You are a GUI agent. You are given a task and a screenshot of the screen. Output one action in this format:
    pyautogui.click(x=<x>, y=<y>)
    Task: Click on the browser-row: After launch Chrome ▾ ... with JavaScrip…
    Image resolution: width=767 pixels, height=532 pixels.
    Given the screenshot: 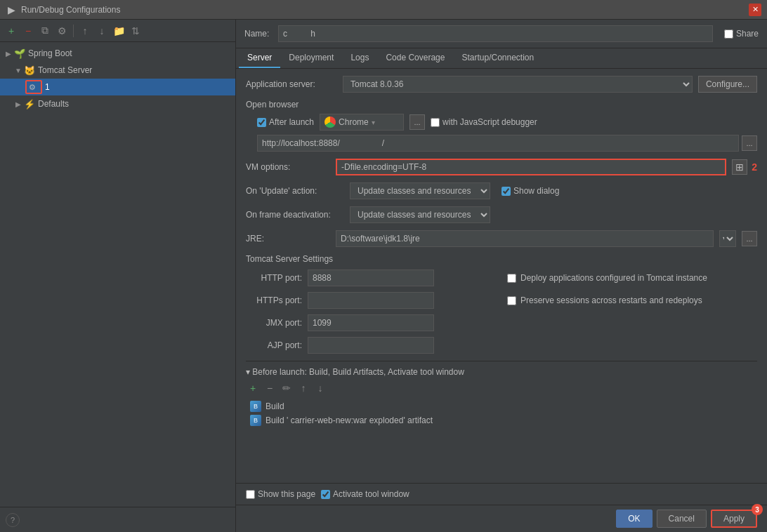 What is the action you would take?
    pyautogui.click(x=507, y=122)
    